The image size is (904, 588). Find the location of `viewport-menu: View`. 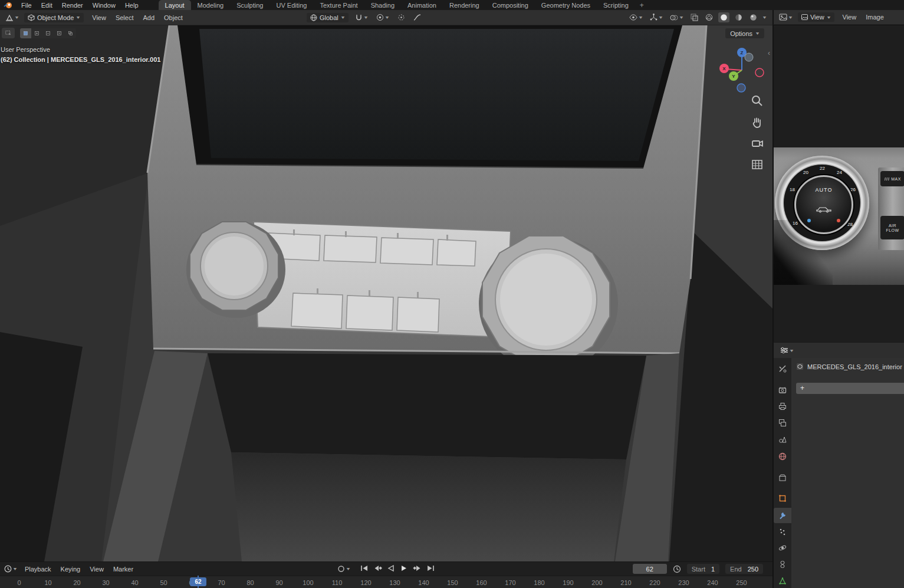

viewport-menu: View is located at coordinates (99, 18).